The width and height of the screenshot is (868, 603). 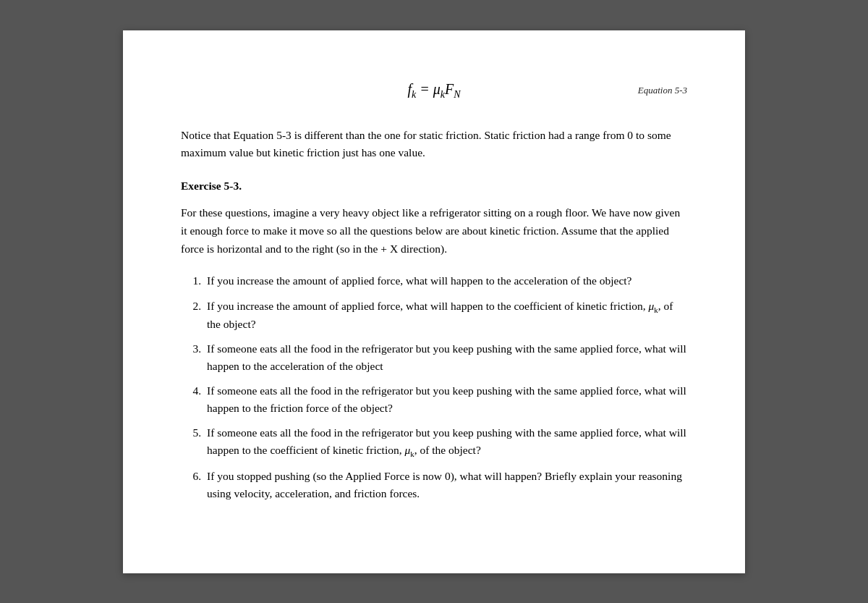 I want to click on intro-paragraph: For these questions, imagine a very heav…, so click(x=434, y=231).